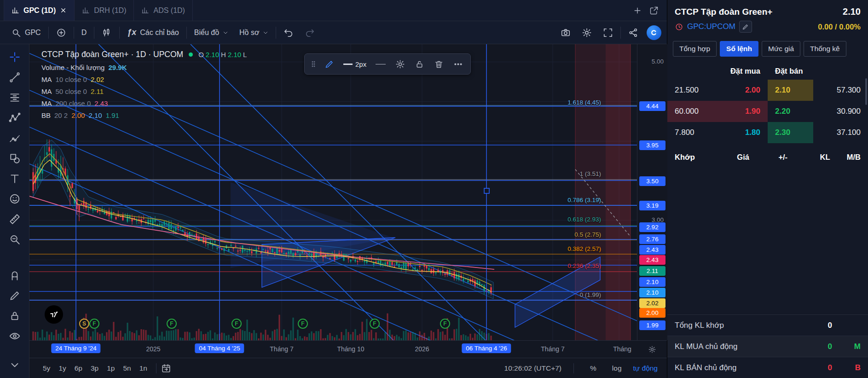 This screenshot has height=378, width=868. Describe the element at coordinates (15, 199) in the screenshot. I see `tool-emoji` at that location.